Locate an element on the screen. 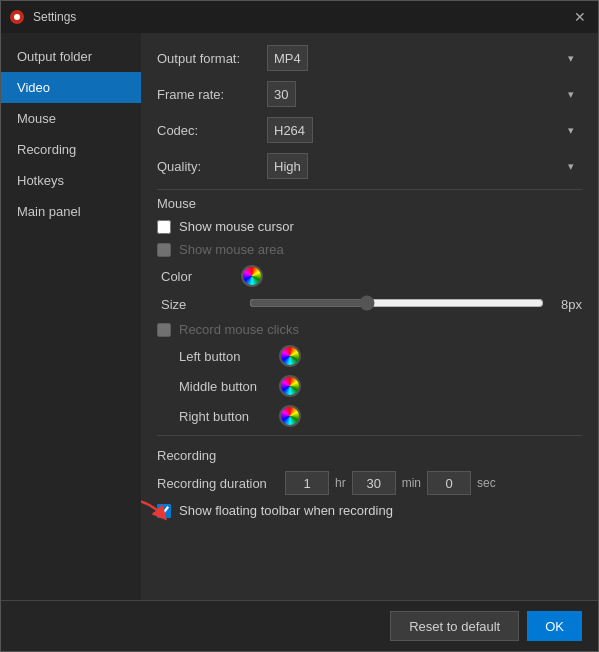  quality-label: Quality: is located at coordinates (212, 166).